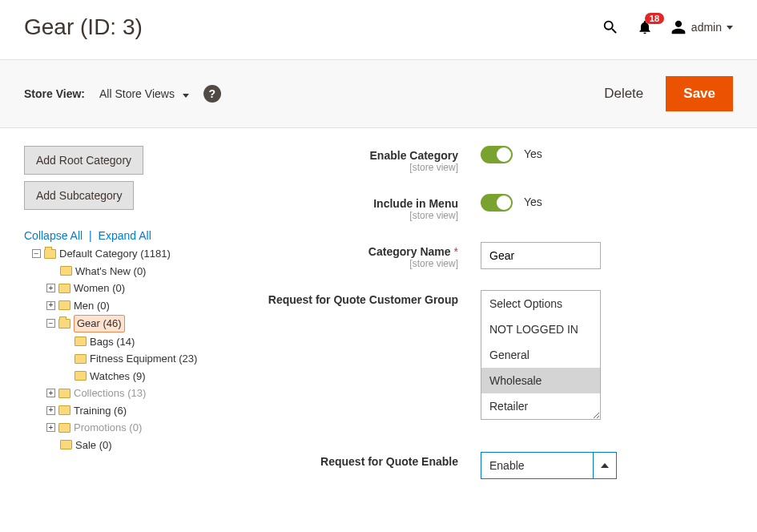 Image resolution: width=757 pixels, height=532 pixels. I want to click on tree-node-watches: Watches (9), so click(132, 377).